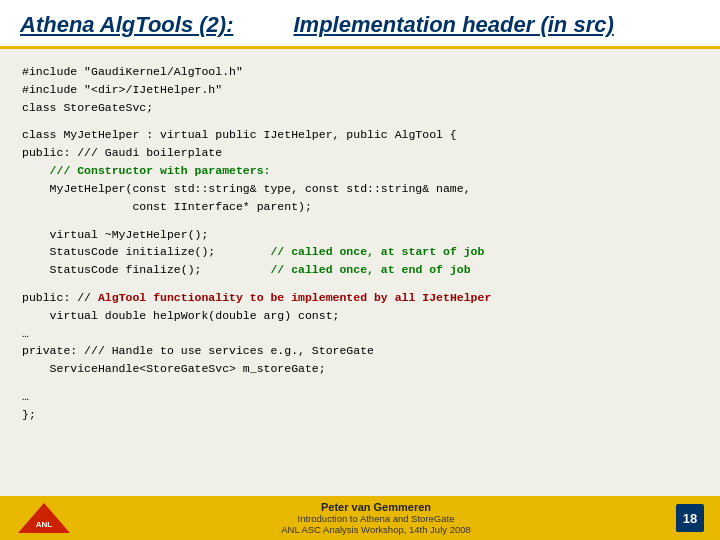 This screenshot has height=540, width=720. Describe the element at coordinates (376, 518) in the screenshot. I see `footer-center: Peter van Gemmeren Introduction to Athen…` at that location.